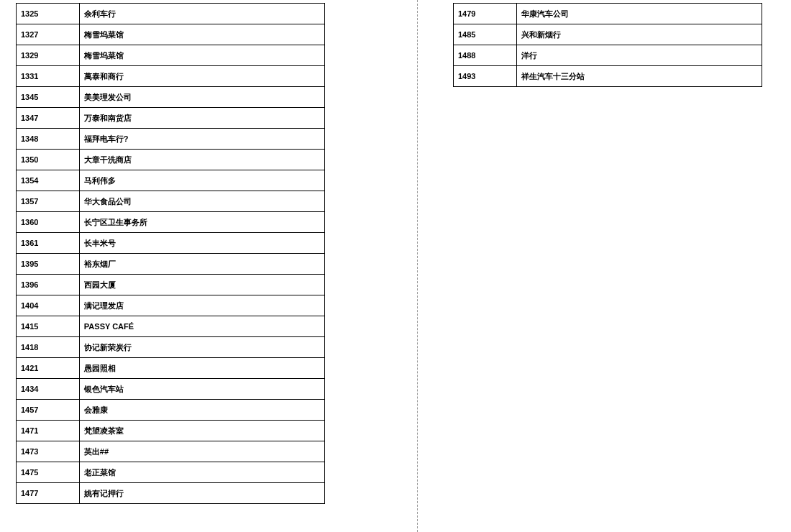 The height and width of the screenshot is (532, 791). What do you see at coordinates (48, 243) in the screenshot?
I see `row-number: 1361` at bounding box center [48, 243].